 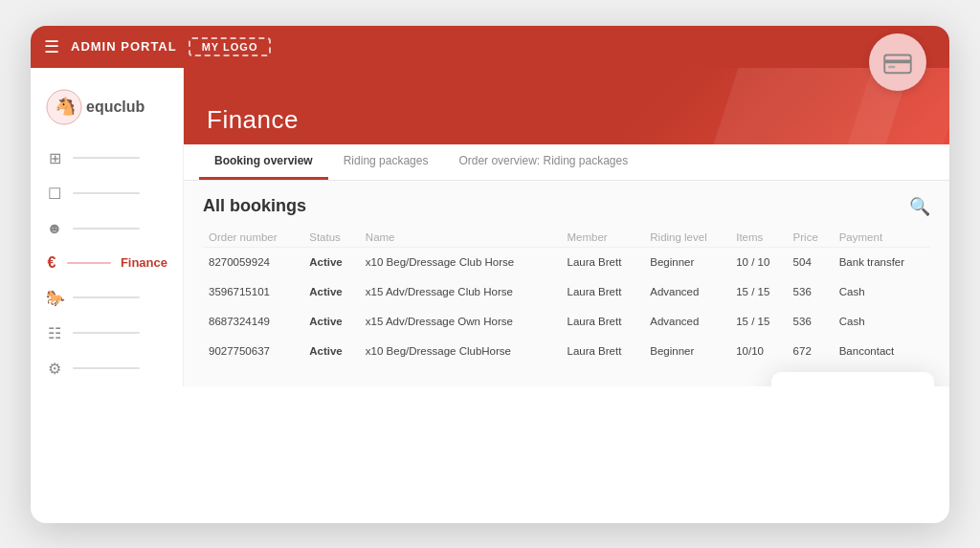 I want to click on col-order-number: Order number, so click(x=253, y=237).